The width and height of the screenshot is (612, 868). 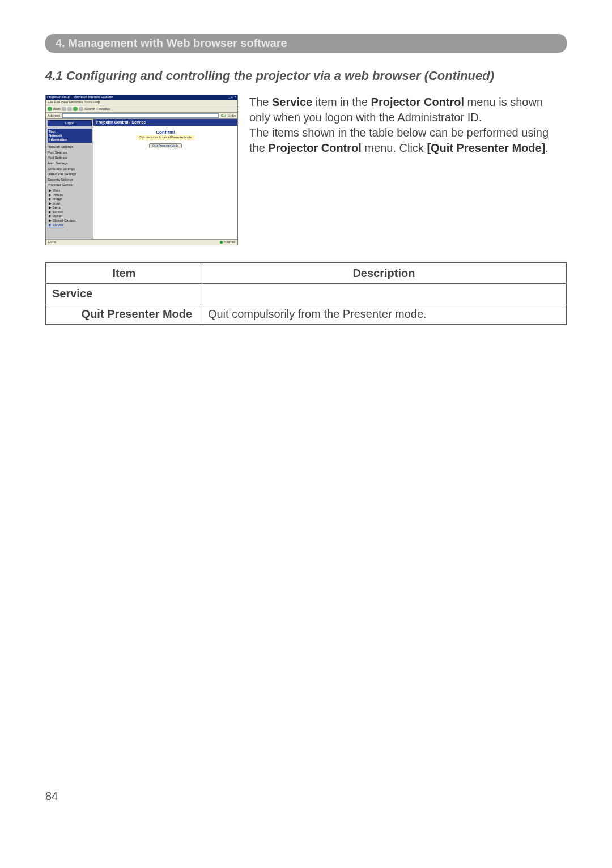 What do you see at coordinates (64, 109) in the screenshot?
I see `forward-icon` at bounding box center [64, 109].